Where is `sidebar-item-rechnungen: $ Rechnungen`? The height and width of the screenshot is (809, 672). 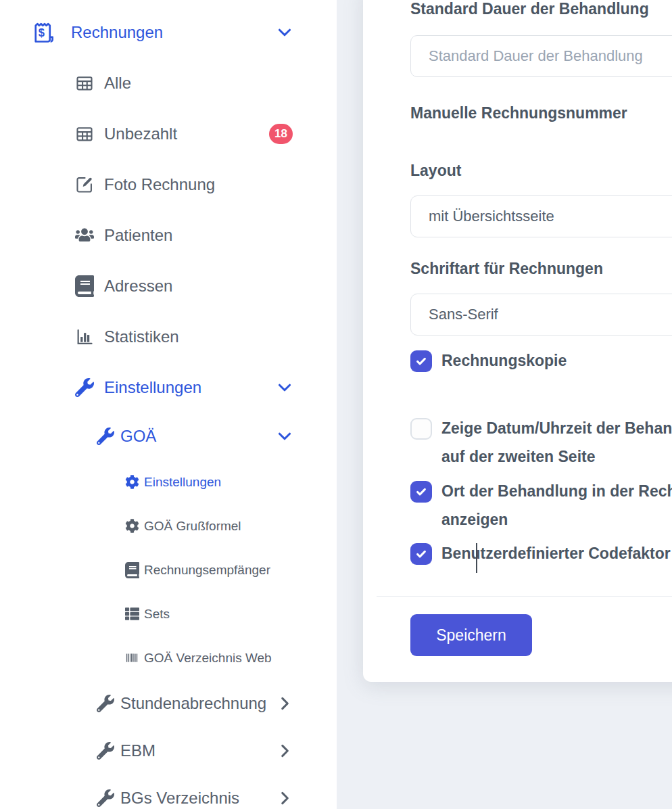 sidebar-item-rechnungen: $ Rechnungen is located at coordinates (168, 32).